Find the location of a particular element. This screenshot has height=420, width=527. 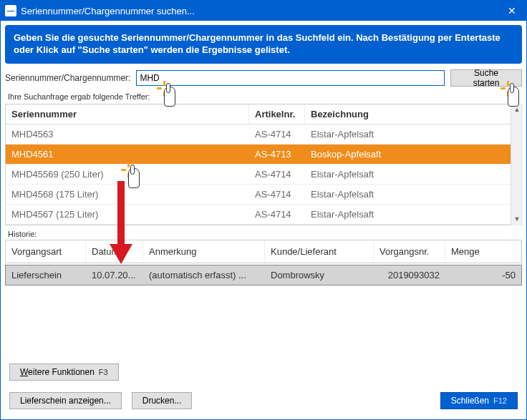

info-banner: Geben Sie die gesuchte Seriennummer/Char… is located at coordinates (264, 44).